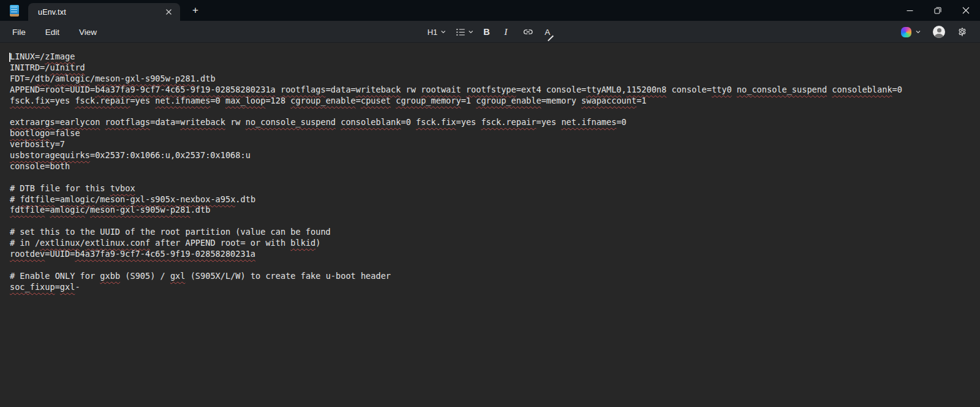 The image size is (980, 407). Describe the element at coordinates (492, 243) in the screenshot. I see `text-line: # in /extlinux/extlinux.conf after APPEN…` at that location.